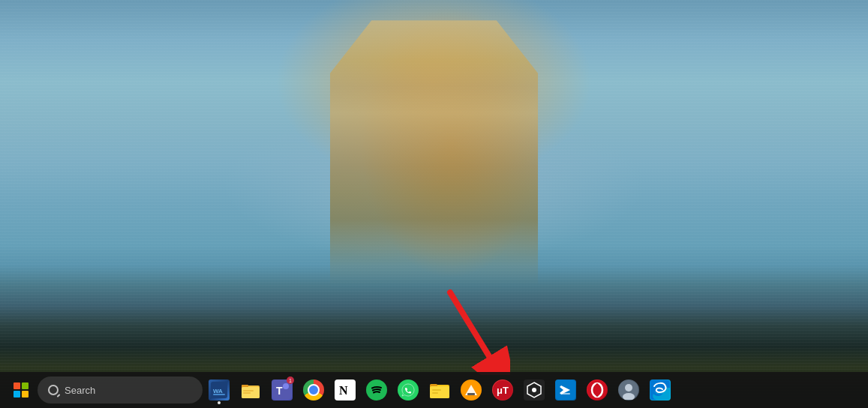  I want to click on taskbar-item-vlc, so click(471, 390).